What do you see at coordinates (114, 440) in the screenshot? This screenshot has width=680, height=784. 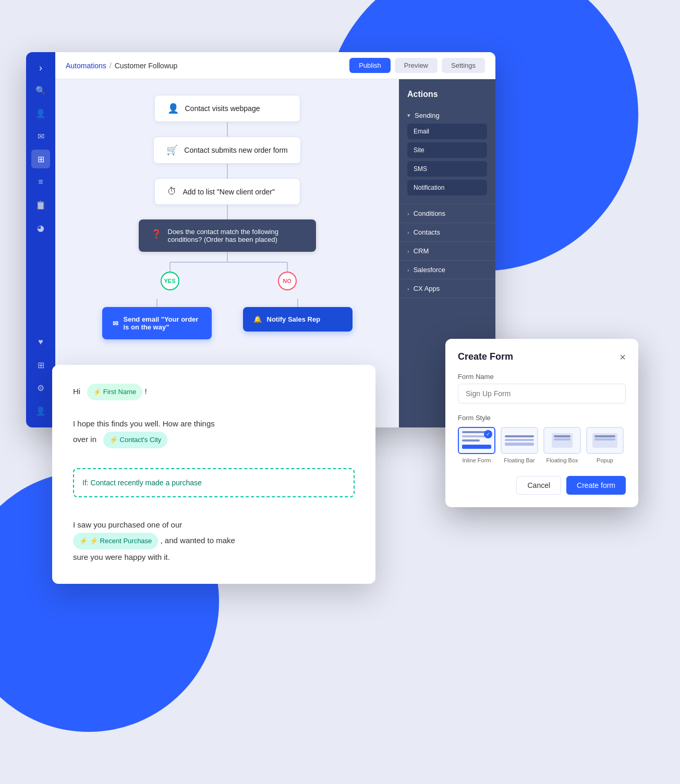 I see `city-icon: ⚡` at bounding box center [114, 440].